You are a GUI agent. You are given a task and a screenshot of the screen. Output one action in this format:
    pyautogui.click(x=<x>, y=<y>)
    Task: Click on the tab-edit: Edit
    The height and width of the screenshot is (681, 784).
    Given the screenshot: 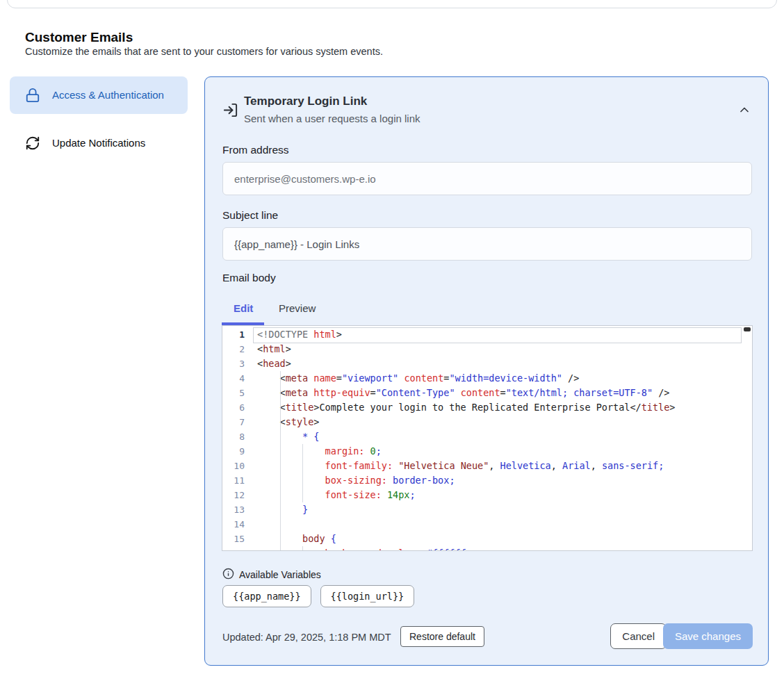 What is the action you would take?
    pyautogui.click(x=243, y=309)
    